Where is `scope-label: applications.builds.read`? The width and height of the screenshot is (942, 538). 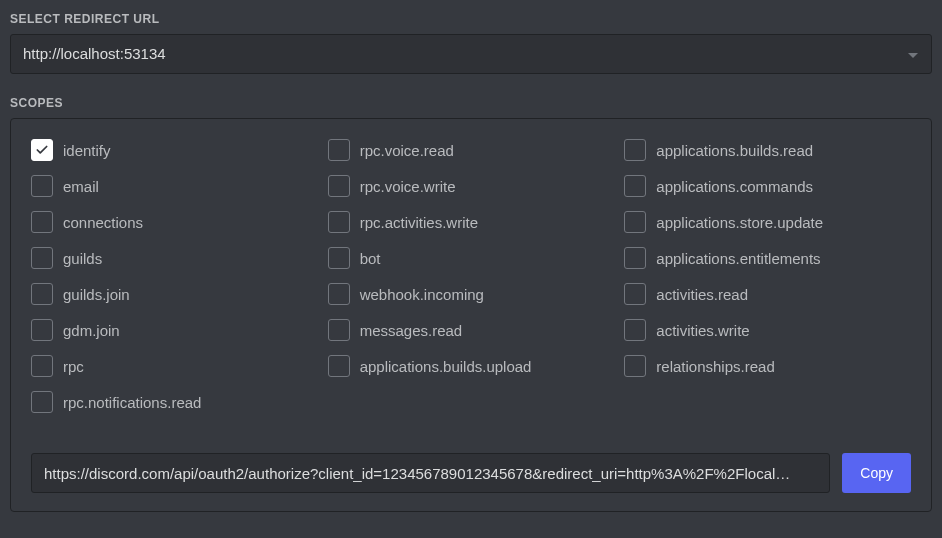 scope-label: applications.builds.read is located at coordinates (734, 150).